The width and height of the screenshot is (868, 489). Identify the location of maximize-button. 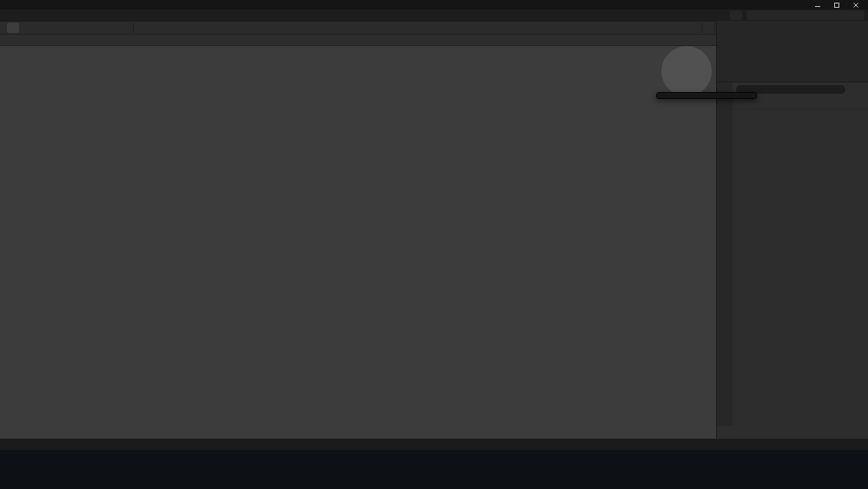
(837, 5).